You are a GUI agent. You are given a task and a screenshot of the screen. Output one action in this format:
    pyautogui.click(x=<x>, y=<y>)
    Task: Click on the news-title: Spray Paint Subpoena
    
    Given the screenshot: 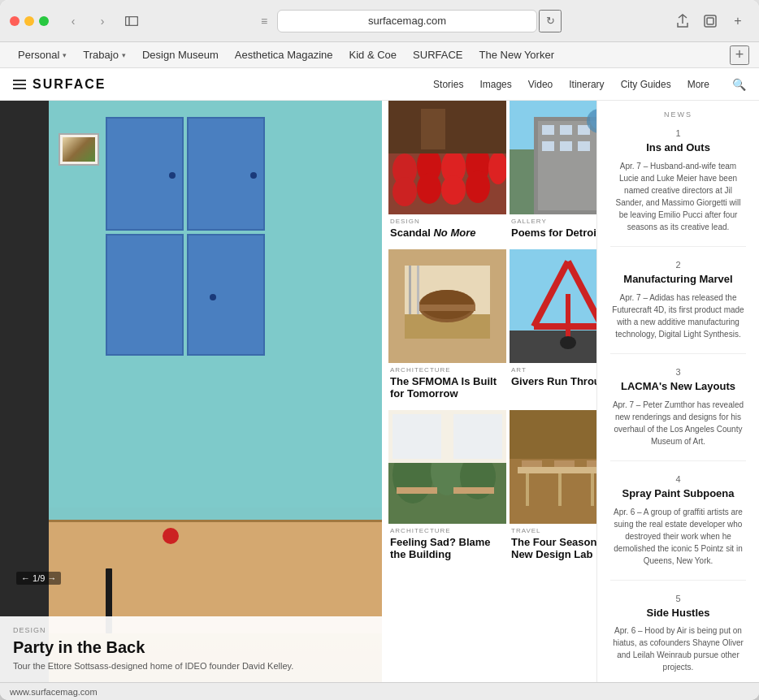 What is the action you would take?
    pyautogui.click(x=678, y=494)
    